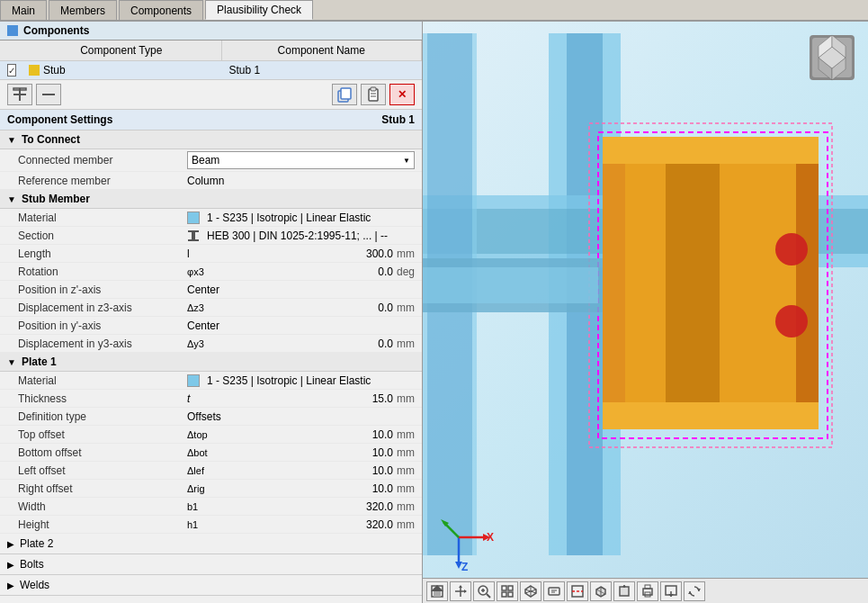  I want to click on view-refresh-btn, so click(694, 591).